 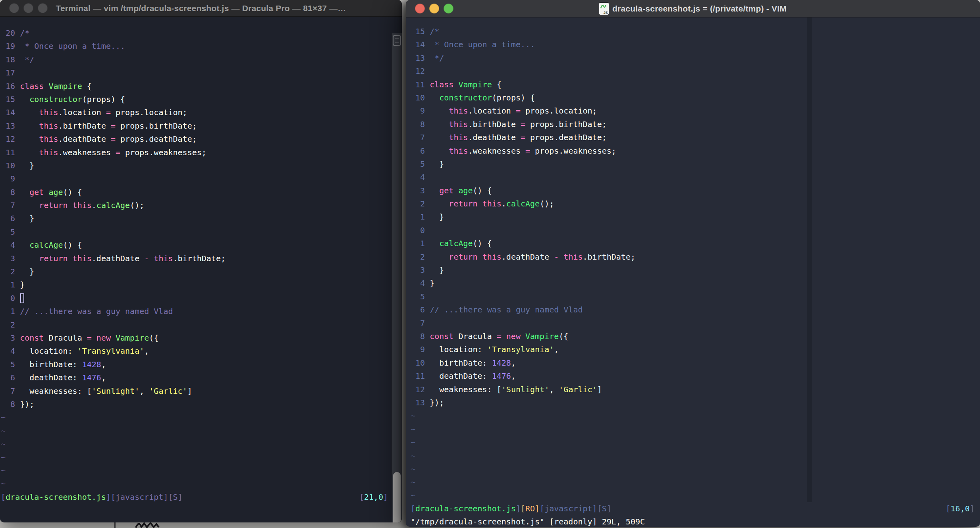 I want to click on code-line: 8 const Dracula = new Vampire({, so click(x=695, y=337).